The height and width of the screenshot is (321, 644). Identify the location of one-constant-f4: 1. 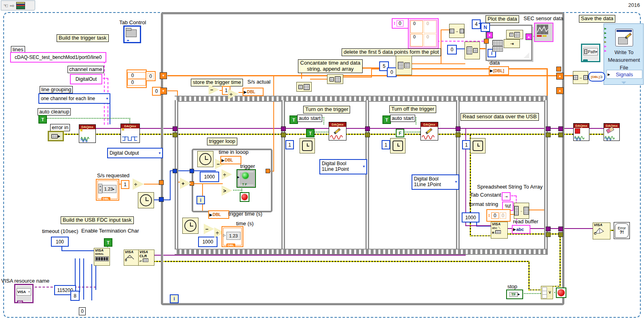
(467, 145).